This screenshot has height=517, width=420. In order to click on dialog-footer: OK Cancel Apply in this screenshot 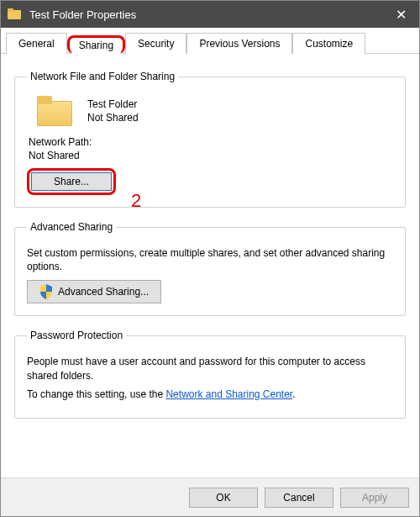, I will do `click(210, 497)`.